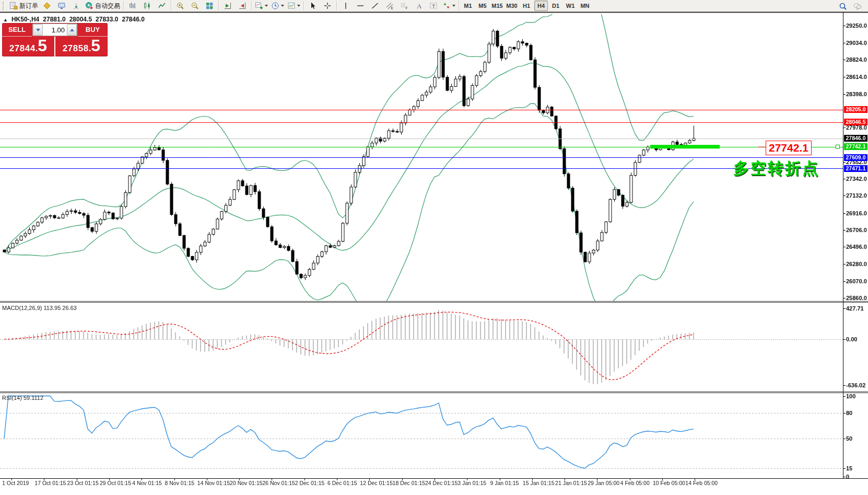 This screenshot has height=495, width=868. I want to click on symbol-name: HK50-,H4, so click(25, 19).